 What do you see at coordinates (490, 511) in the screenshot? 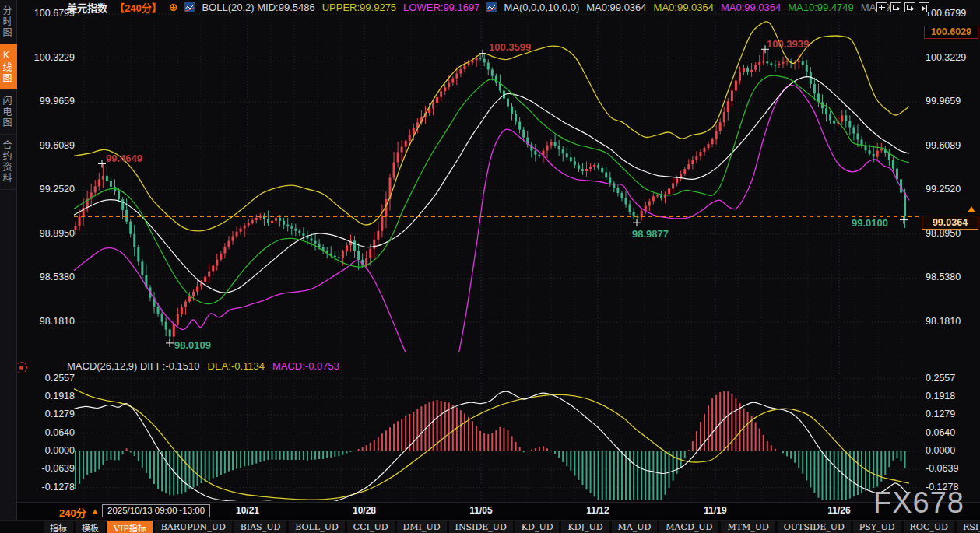
I see `x-axis-labels: 10/2110/2811/0511/1211/1911/26` at bounding box center [490, 511].